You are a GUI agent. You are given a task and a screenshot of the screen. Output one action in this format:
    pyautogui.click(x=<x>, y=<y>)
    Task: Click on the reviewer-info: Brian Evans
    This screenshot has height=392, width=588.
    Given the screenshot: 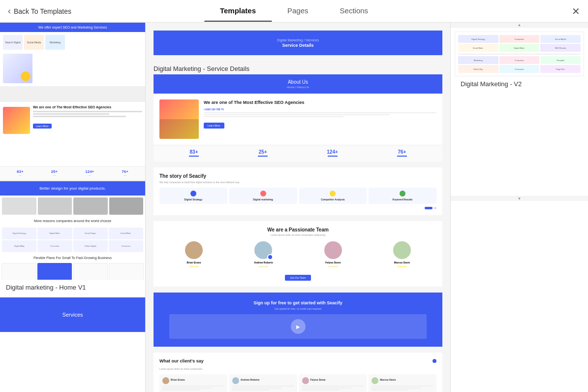 What is the action you would take?
    pyautogui.click(x=193, y=381)
    